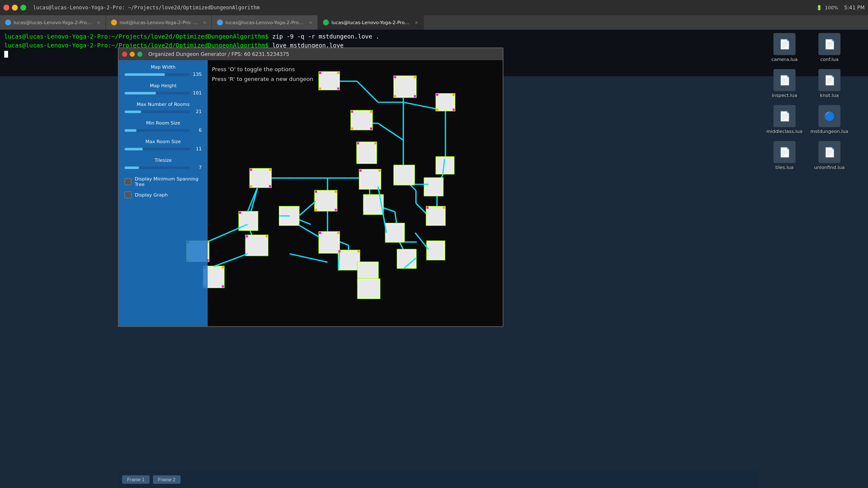 The image size is (868, 488). Describe the element at coordinates (136, 480) in the screenshot. I see `bottom-button-0: Frame 1` at that location.